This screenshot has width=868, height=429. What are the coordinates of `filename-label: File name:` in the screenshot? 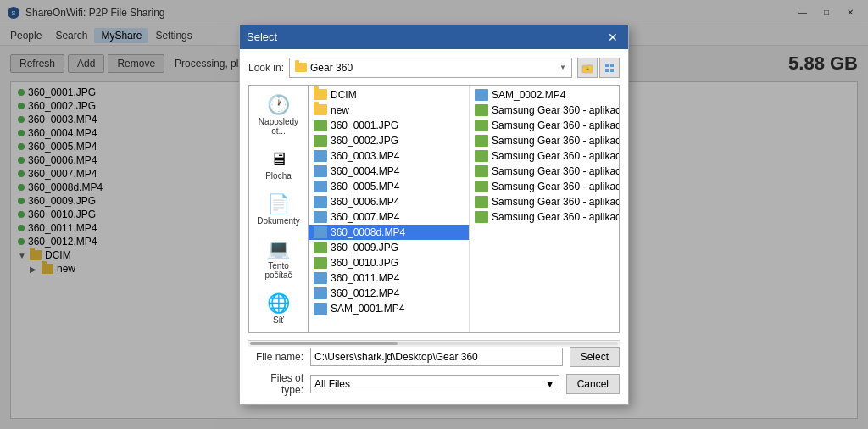 It's located at (276, 357).